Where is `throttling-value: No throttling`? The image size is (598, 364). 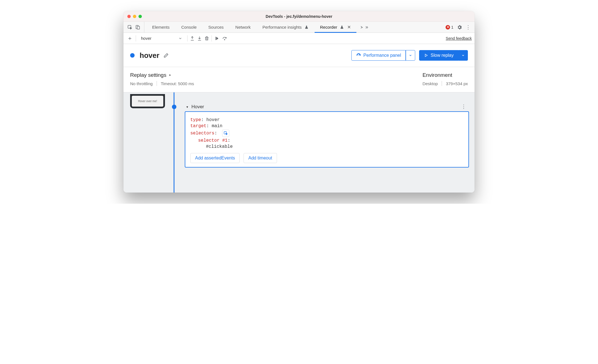
throttling-value: No throttling is located at coordinates (142, 83).